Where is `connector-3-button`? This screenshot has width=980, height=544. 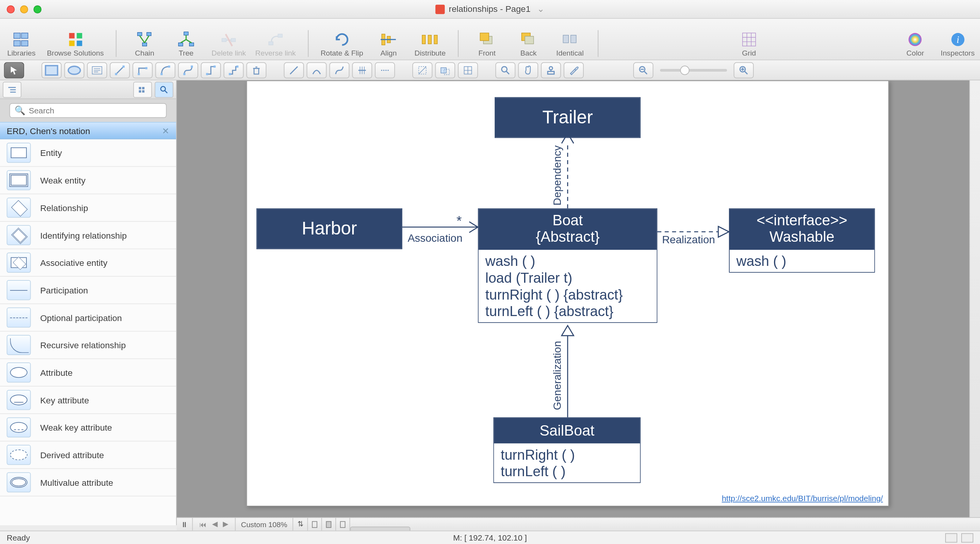 connector-3-button is located at coordinates (165, 70).